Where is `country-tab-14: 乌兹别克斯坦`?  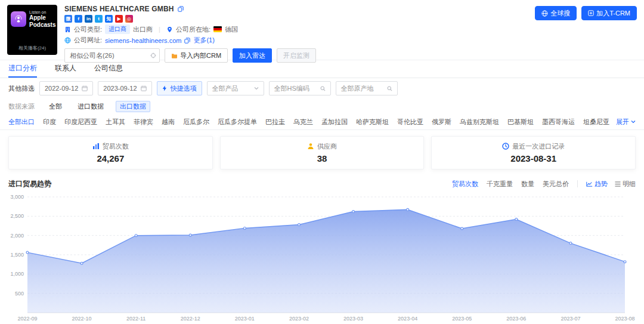 country-tab-14: 乌兹别克斯坦 is located at coordinates (479, 122).